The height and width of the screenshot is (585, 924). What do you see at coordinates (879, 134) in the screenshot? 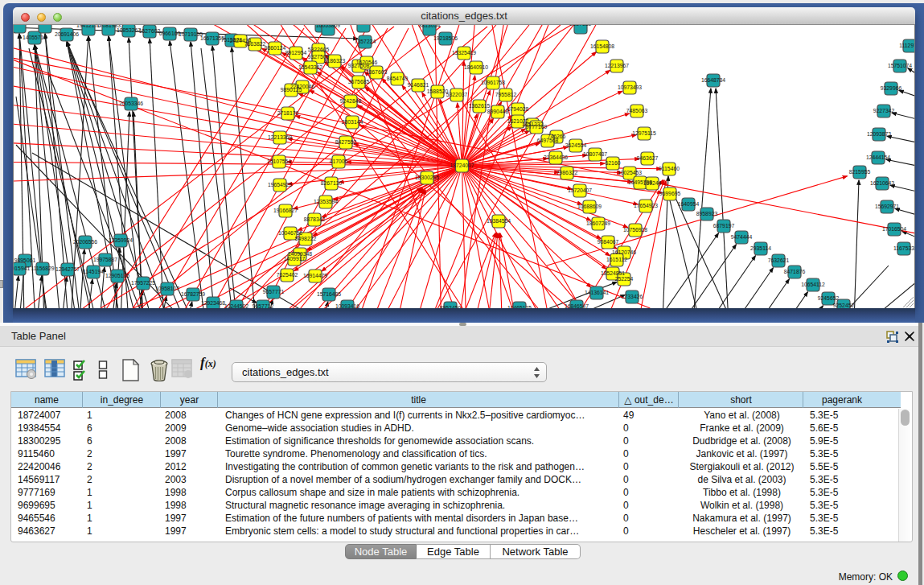
I see `svg-text: 12093873` at bounding box center [879, 134].